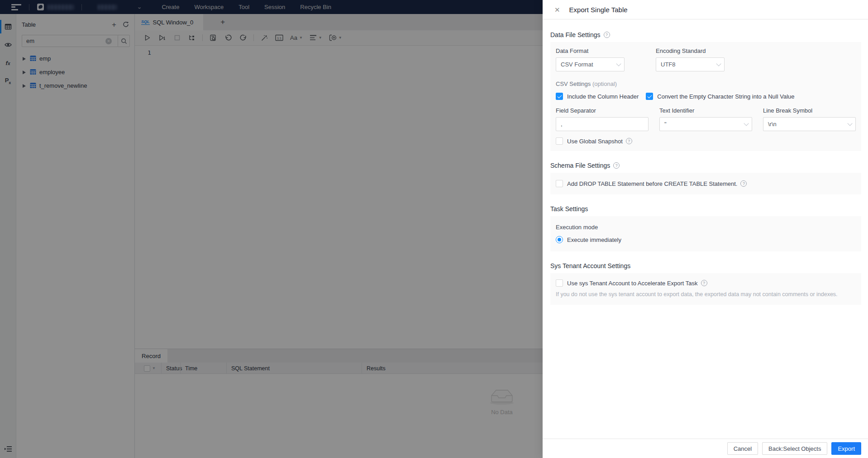 This screenshot has width=868, height=458. Describe the element at coordinates (690, 51) in the screenshot. I see `encoding-standard-label: Encoding Standard` at that location.